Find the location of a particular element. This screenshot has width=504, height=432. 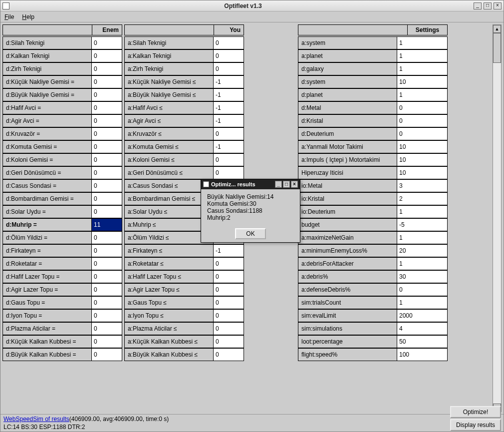

minimize-button: _ is located at coordinates (478, 6).